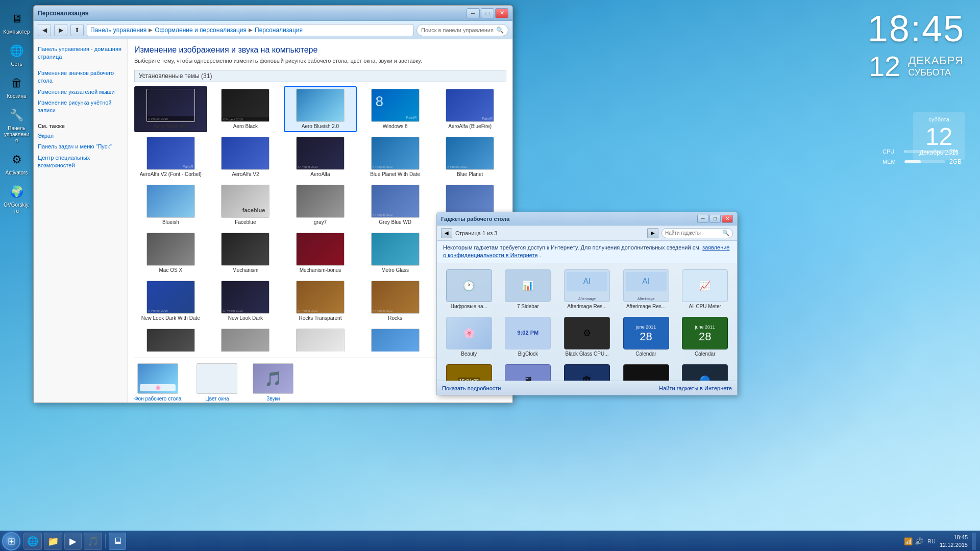 The height and width of the screenshot is (551, 980). I want to click on theme-aero-blueish: Aero Blueish 2.0, so click(321, 109).